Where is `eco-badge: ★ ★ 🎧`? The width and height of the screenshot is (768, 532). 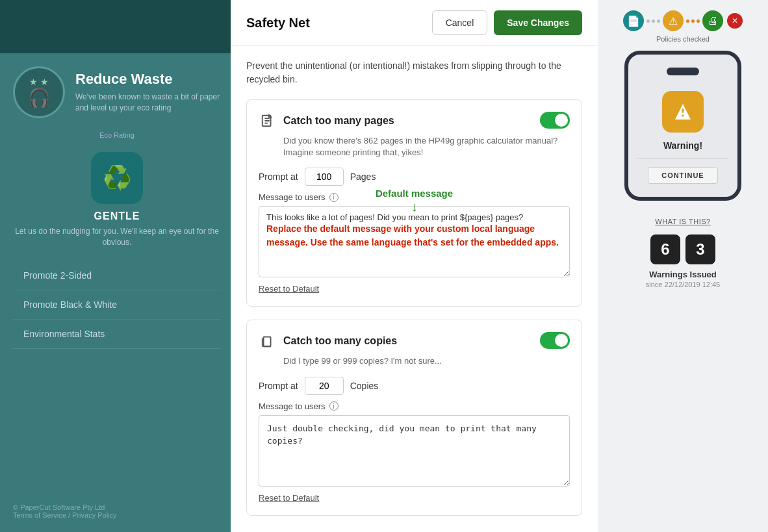 eco-badge: ★ ★ 🎧 is located at coordinates (39, 92).